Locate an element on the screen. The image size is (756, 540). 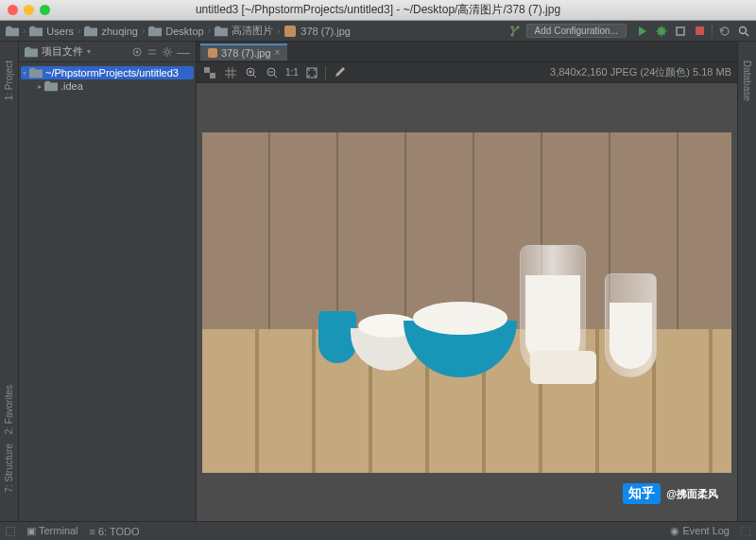
breadcrumb-item: 378 (7).jpg is located at coordinates (325, 31).